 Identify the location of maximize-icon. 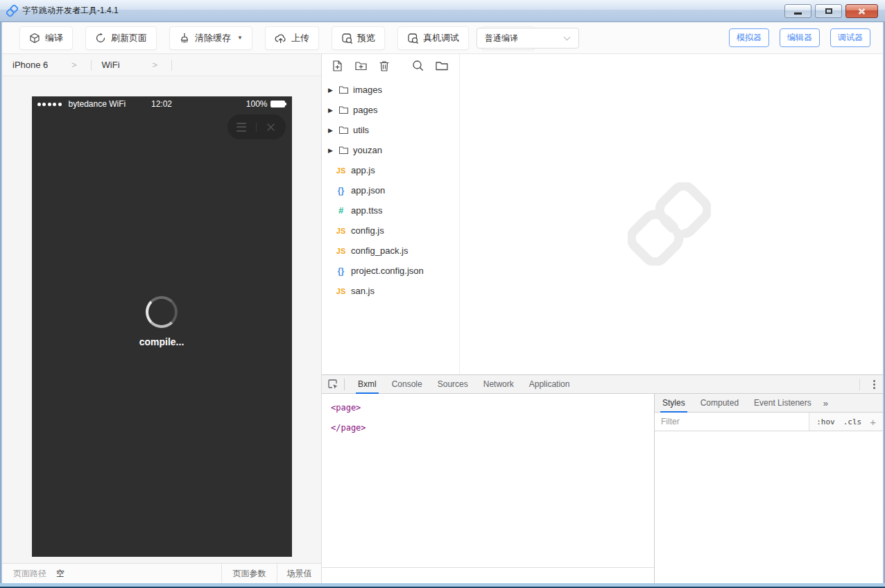
(829, 11).